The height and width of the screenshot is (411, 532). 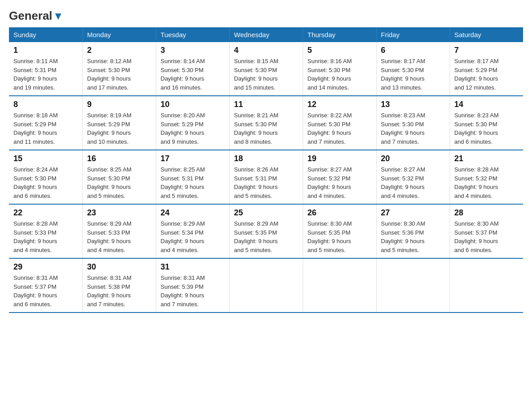 What do you see at coordinates (486, 35) in the screenshot?
I see `header-cell-saturday: Saturday` at bounding box center [486, 35].